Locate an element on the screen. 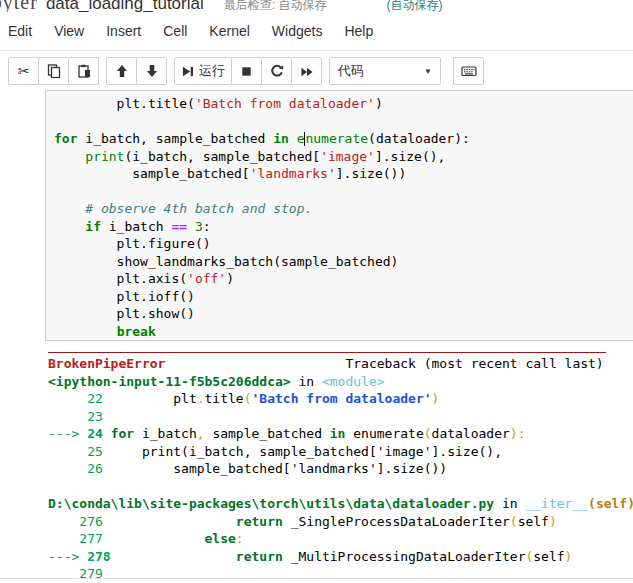 The width and height of the screenshot is (633, 583). restart-kernel-button is located at coordinates (276, 71).